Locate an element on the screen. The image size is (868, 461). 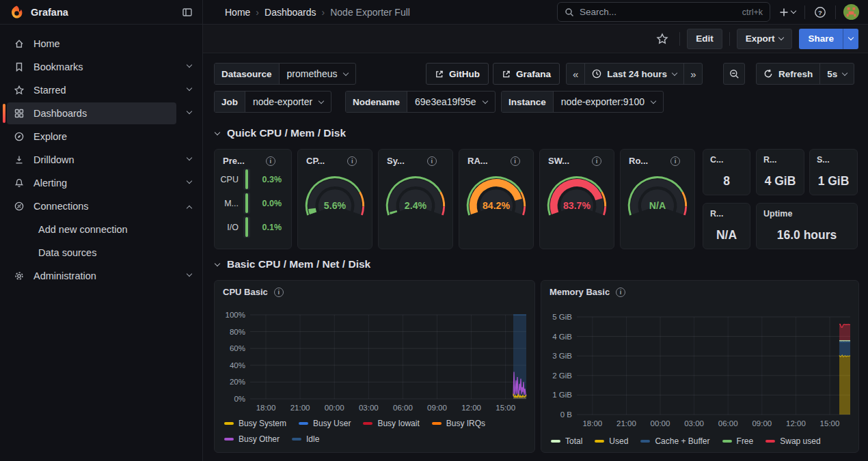
sidebar-item-starred: Starred is located at coordinates (101, 90).